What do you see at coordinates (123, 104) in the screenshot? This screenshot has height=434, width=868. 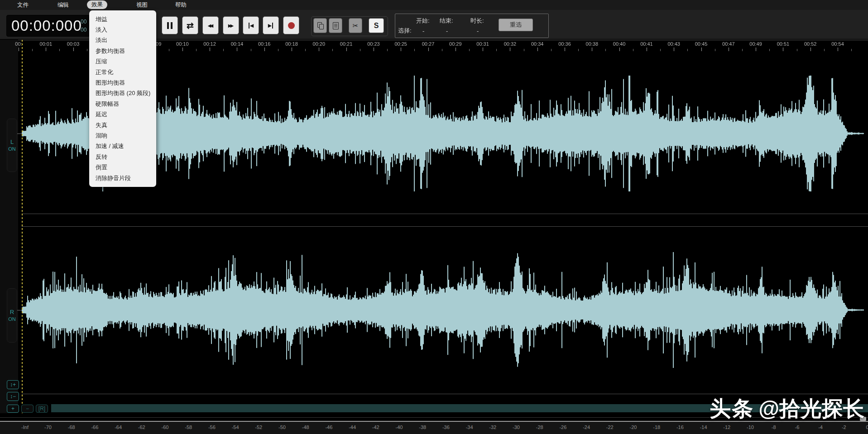 I see `effects-menu-item: 硬限幅器` at bounding box center [123, 104].